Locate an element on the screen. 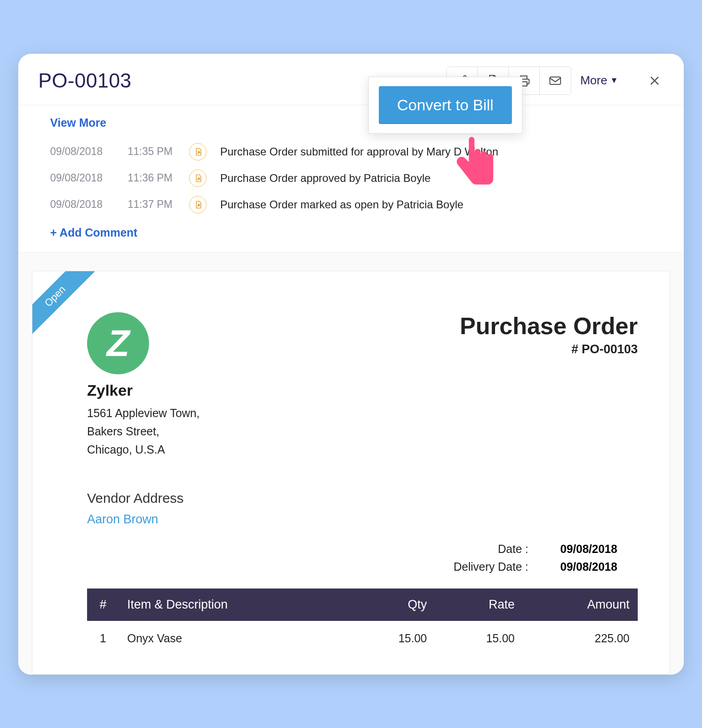  items-table: # Item & Description Qty Rate Amount 1 O… is located at coordinates (362, 622).